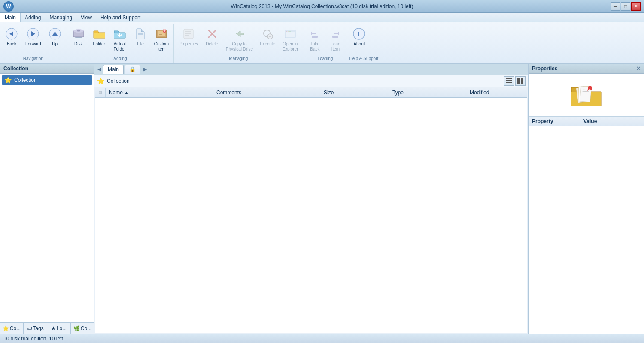  What do you see at coordinates (118, 81) in the screenshot?
I see `breadcrumb-text: Collection` at bounding box center [118, 81].